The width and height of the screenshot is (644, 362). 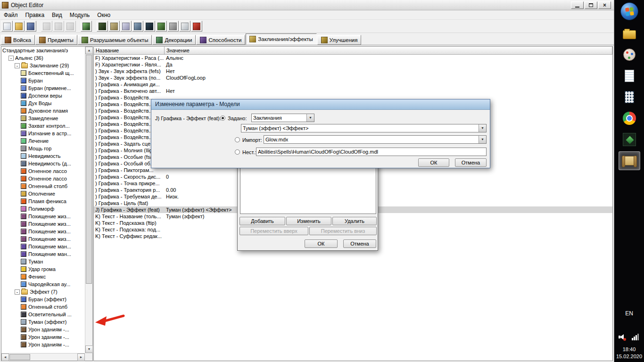 What do you see at coordinates (86, 26) in the screenshot?
I see `test-map-button` at bounding box center [86, 26].